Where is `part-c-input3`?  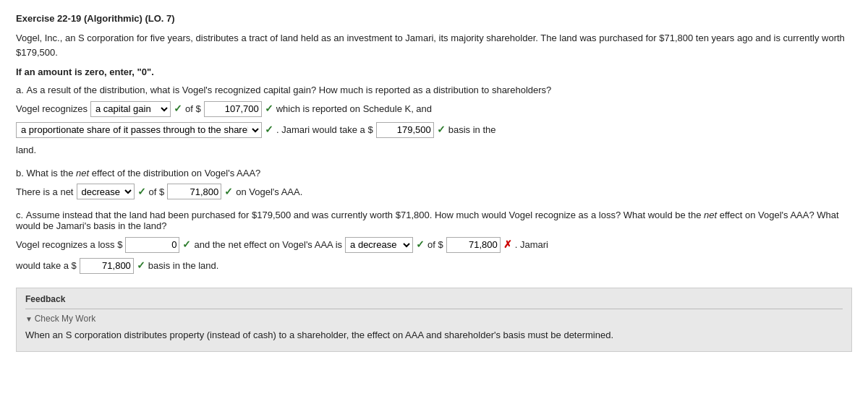 part-c-input3 is located at coordinates (107, 266).